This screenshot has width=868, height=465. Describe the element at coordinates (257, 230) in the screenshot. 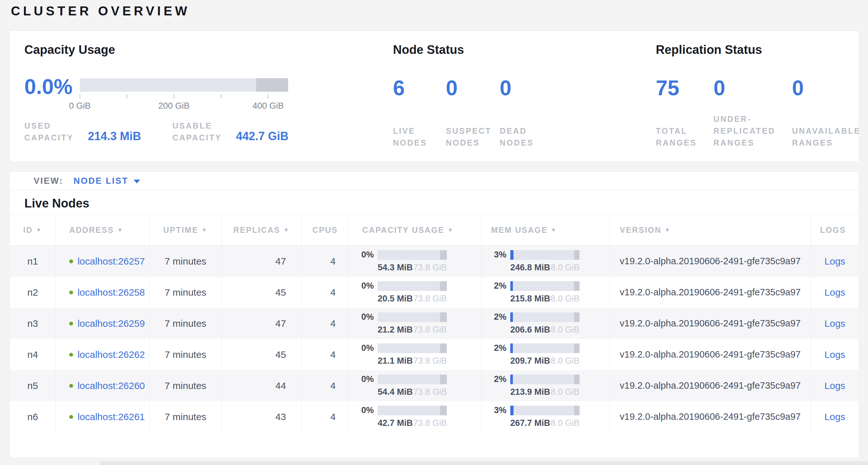

I see `column-header-label: REPLICAS` at that location.